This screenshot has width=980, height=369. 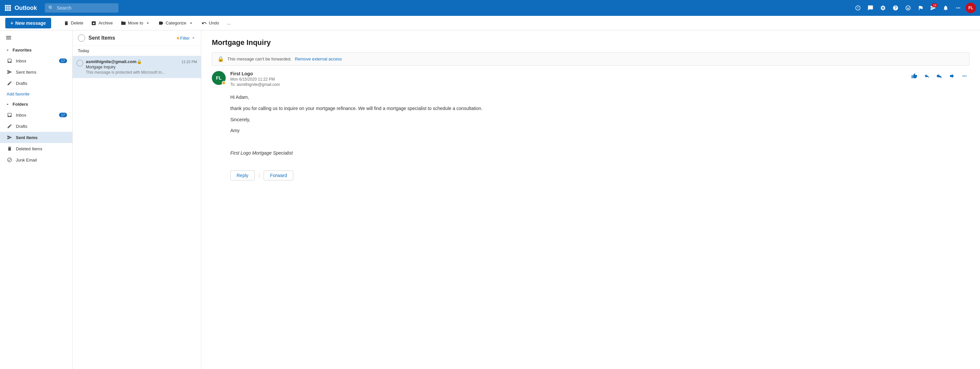 What do you see at coordinates (927, 76) in the screenshot?
I see `reply-button-header` at bounding box center [927, 76].